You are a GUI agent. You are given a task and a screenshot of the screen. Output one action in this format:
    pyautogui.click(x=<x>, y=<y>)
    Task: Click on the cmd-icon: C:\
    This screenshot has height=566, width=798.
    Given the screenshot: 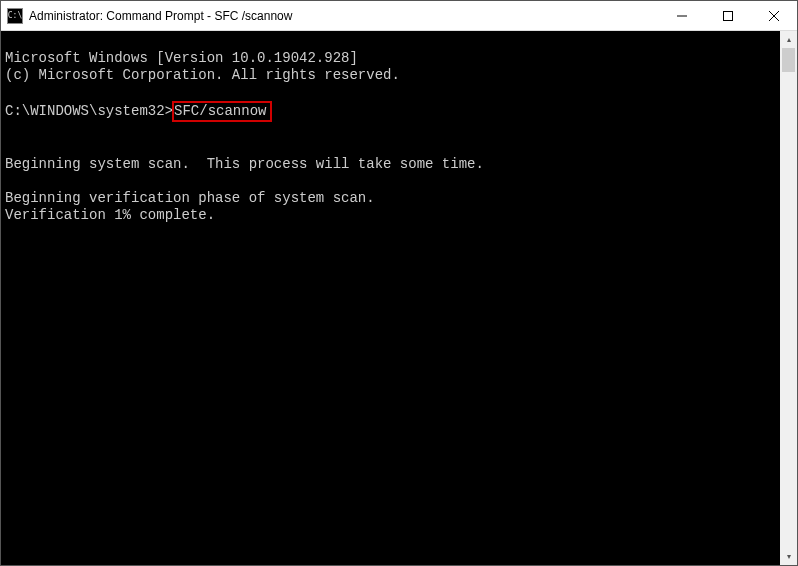 What is the action you would take?
    pyautogui.click(x=15, y=16)
    